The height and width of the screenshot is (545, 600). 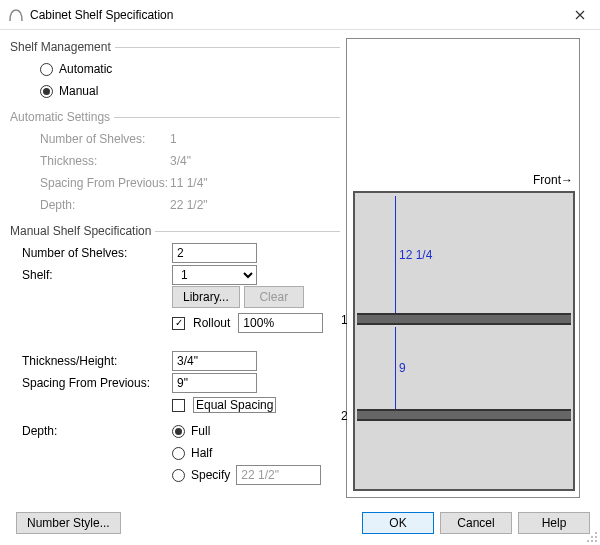 I want to click on manual-shelf-row: Shelf: 1, so click(x=181, y=275).